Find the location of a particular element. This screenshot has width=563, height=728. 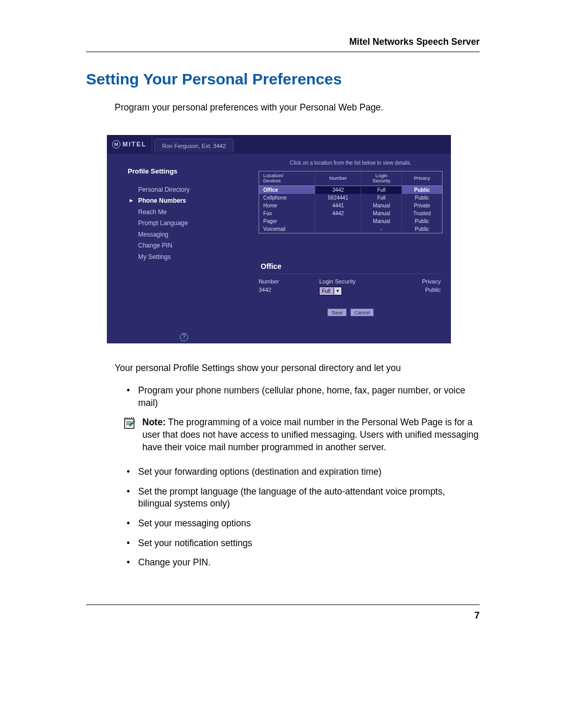

detail-number-label: Number is located at coordinates (289, 281).